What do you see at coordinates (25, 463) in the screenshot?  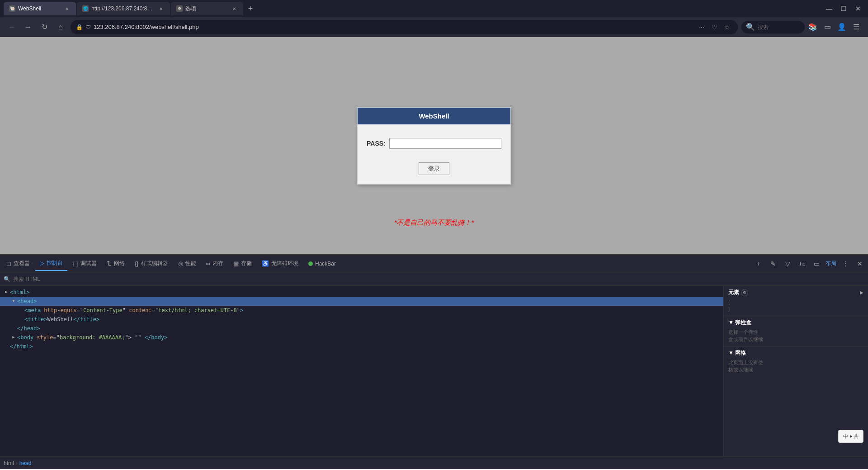 I see `breadcrumb-head: head` at bounding box center [25, 463].